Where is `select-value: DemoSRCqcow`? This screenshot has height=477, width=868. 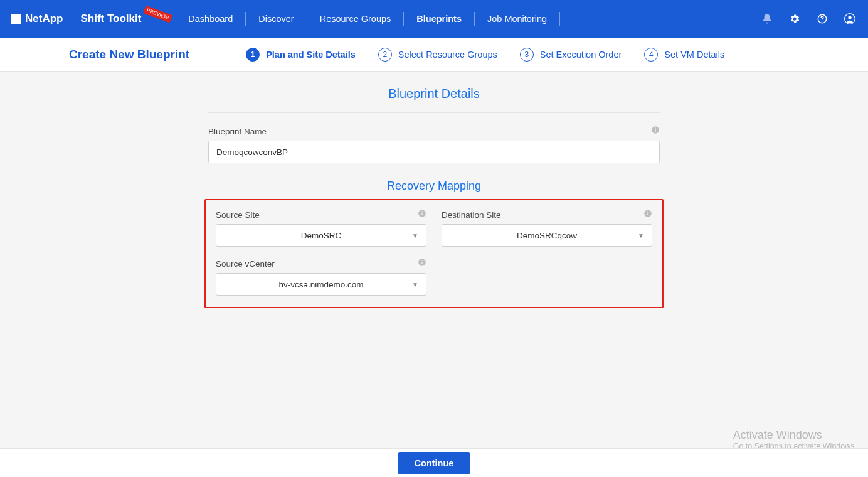
select-value: DemoSRCqcow is located at coordinates (547, 236).